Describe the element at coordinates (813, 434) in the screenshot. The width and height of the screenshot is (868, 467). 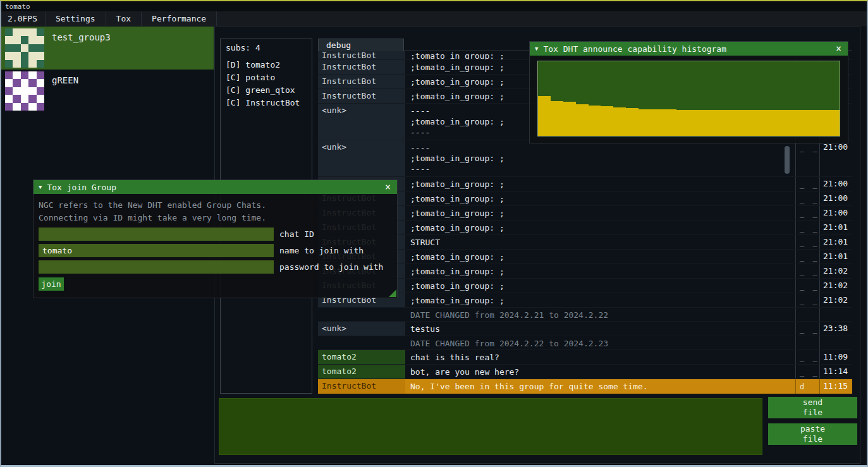
I see `paste-file-button: paste file` at that location.